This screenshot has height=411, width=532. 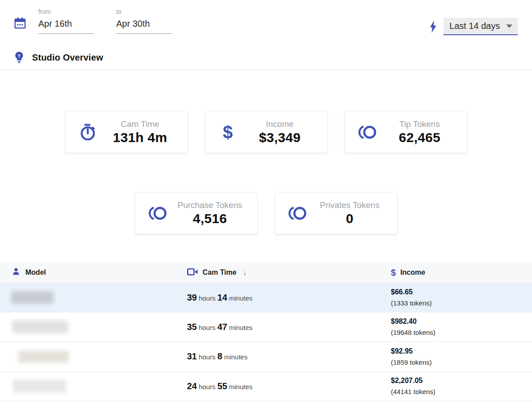 What do you see at coordinates (93, 273) in the screenshot?
I see `column-header-model: Model` at bounding box center [93, 273].